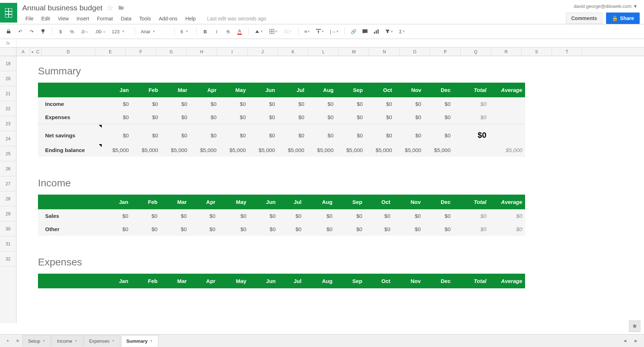  Describe the element at coordinates (8, 52) in the screenshot. I see `select-all-corner` at that location.